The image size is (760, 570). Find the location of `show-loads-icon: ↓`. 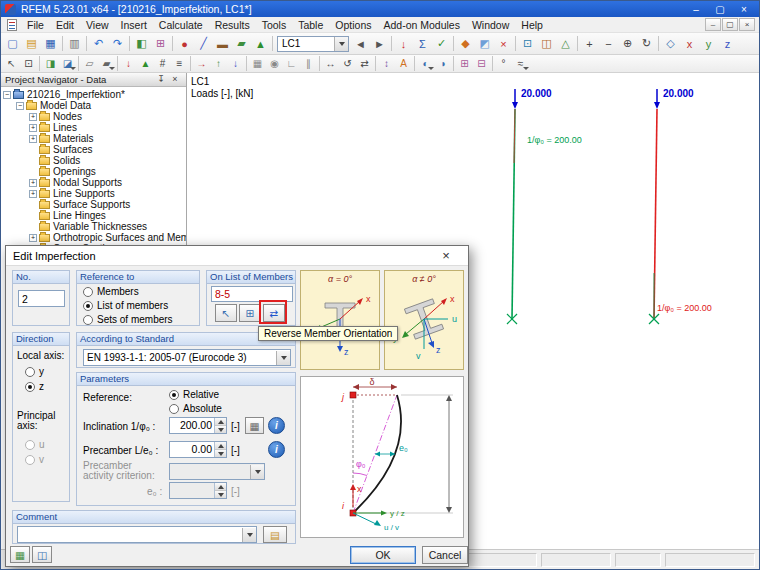

show-loads-icon: ↓ is located at coordinates (128, 64).